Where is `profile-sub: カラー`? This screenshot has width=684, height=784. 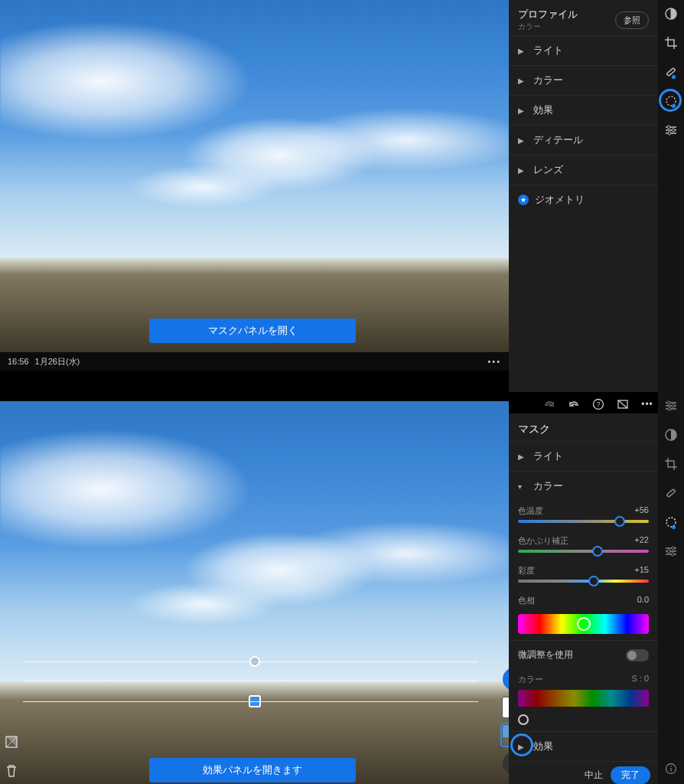 profile-sub: カラー is located at coordinates (548, 27).